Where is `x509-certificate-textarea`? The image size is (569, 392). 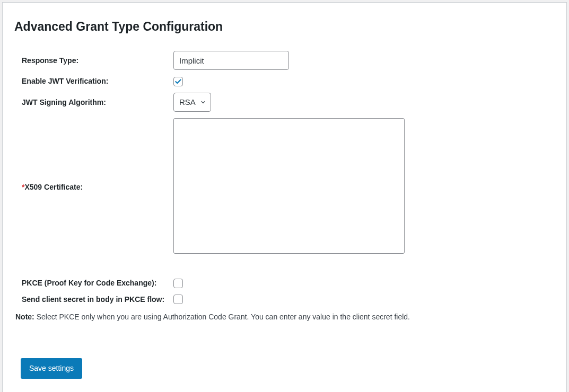
x509-certificate-textarea is located at coordinates (289, 186).